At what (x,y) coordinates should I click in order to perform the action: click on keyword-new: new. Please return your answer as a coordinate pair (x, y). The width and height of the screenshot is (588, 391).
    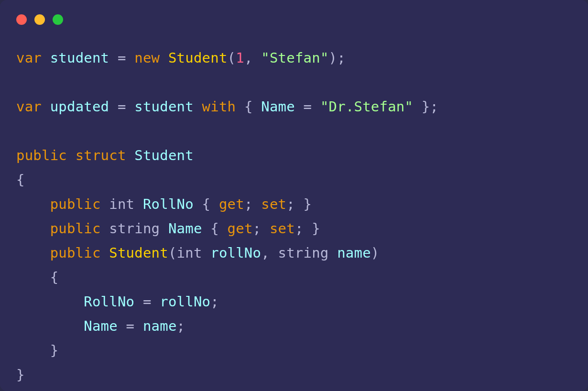
    Looking at the image, I should click on (147, 58).